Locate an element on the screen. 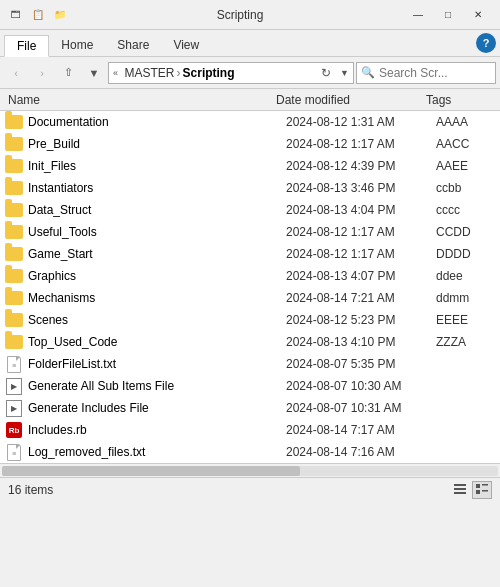  table-row: Documentation 2024-08-12 1:31 AM AAAA is located at coordinates (250, 122).